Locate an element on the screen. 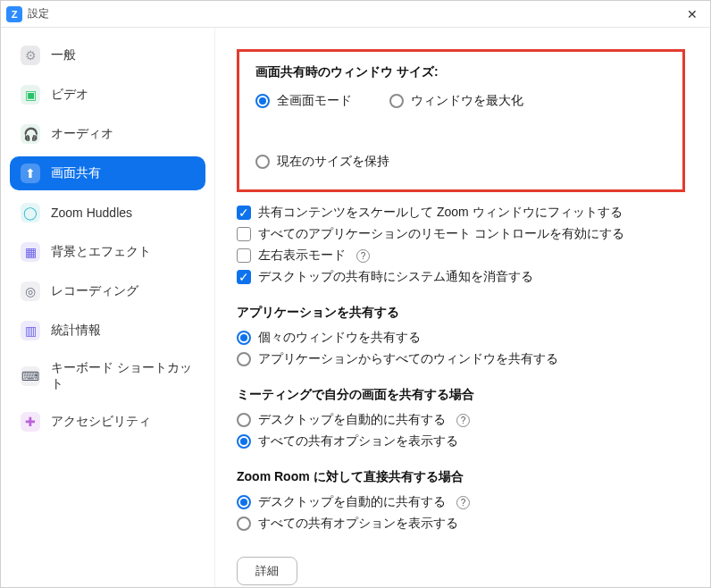 Image resolution: width=711 pixels, height=588 pixels. background-icon: ▦ is located at coordinates (30, 252).